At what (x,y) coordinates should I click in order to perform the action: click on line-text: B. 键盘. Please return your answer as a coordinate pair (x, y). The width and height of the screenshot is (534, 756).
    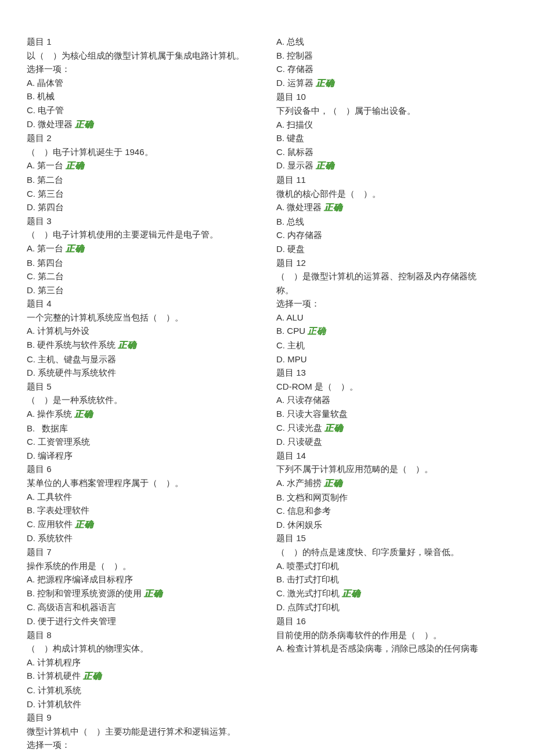
    Looking at the image, I should click on (290, 138).